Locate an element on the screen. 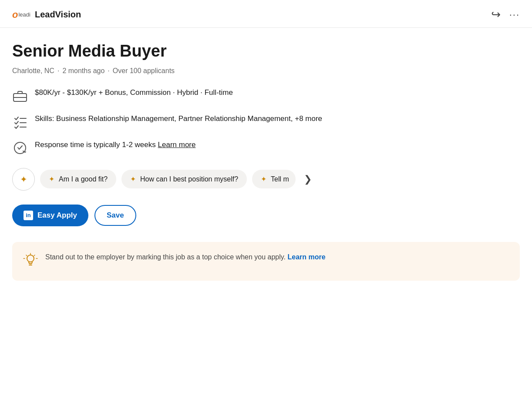 The image size is (532, 396). job-applicants: Over 100 applicants is located at coordinates (144, 71).